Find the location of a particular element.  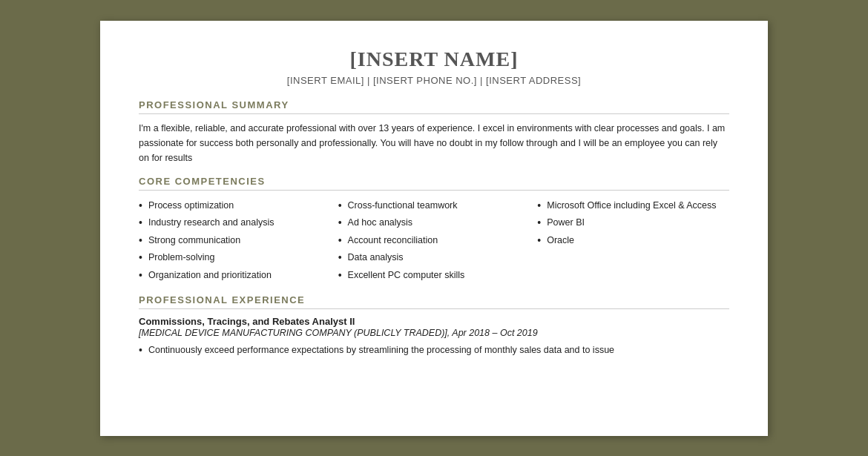

list-item: Data analysis is located at coordinates (435, 258).